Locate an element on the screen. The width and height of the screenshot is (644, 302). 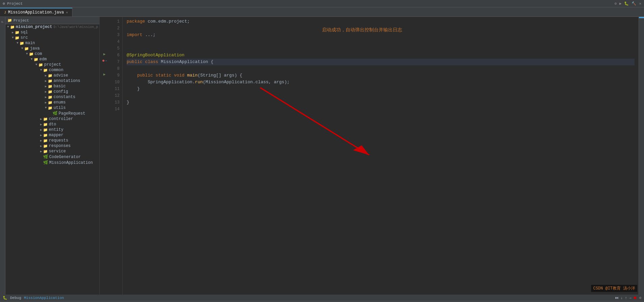
constants-label: constants is located at coordinates (65, 97).